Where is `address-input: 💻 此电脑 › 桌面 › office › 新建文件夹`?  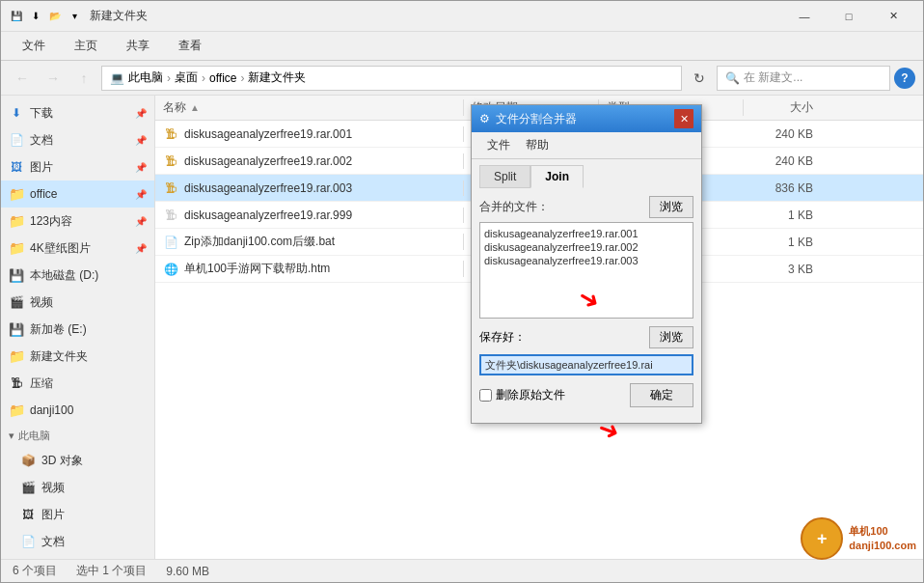 address-input: 💻 此电脑 › 桌面 › office › 新建文件夹 is located at coordinates (392, 78).